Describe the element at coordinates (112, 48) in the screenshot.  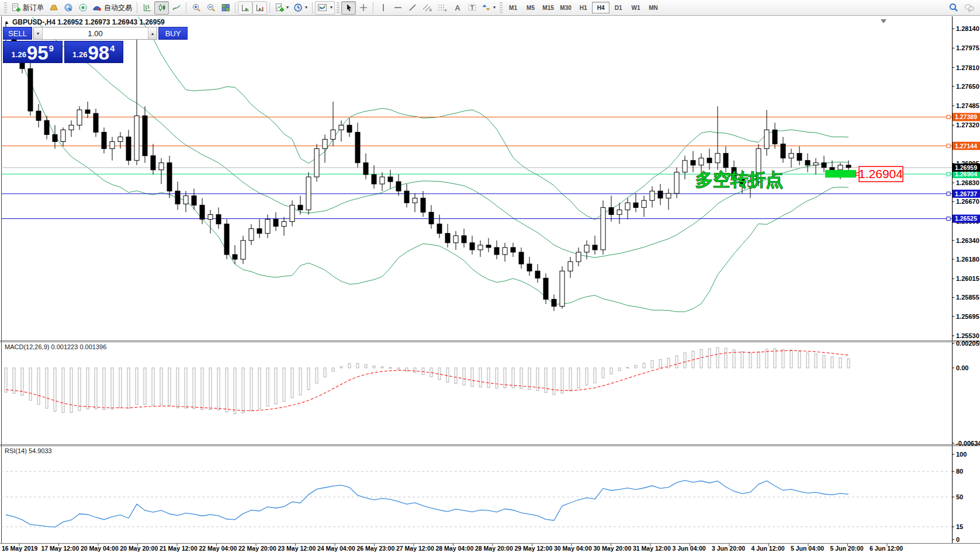
I see `buy-price-sup: 4` at that location.